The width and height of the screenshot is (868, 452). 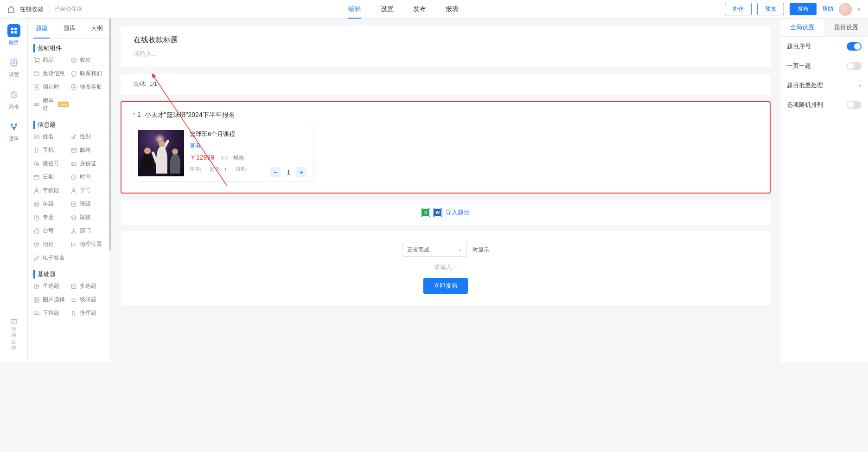 I want to click on comp-contact: 联系我们, so click(x=88, y=73).